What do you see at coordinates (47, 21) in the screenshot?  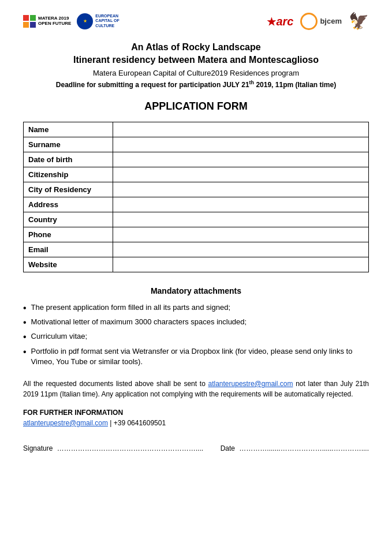 I see `matera-logo: MATERA 2019 OPEN FUTURE` at bounding box center [47, 21].